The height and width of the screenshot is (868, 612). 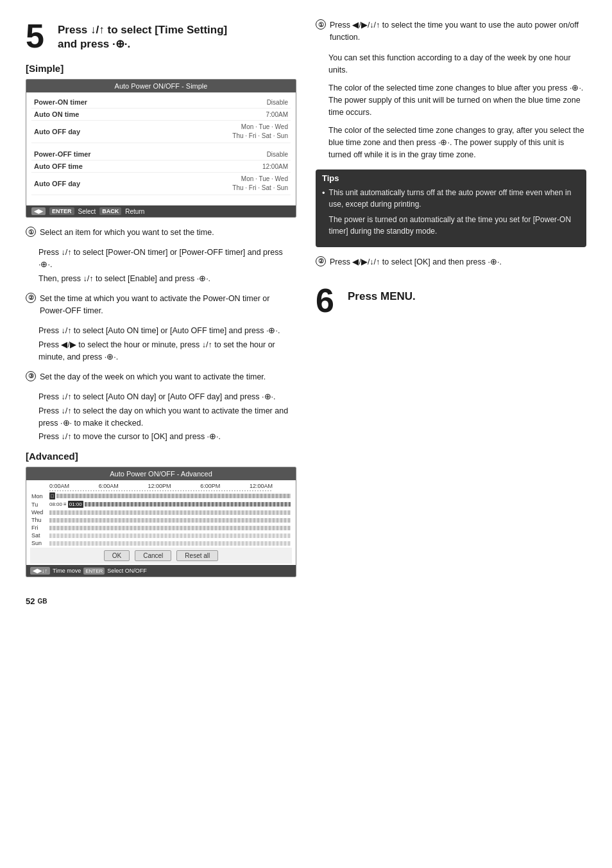 What do you see at coordinates (416, 262) in the screenshot?
I see `right-instruction-2-text: Press ◀/▶/↓/↑ to select [OK] and then pr…` at bounding box center [416, 262].